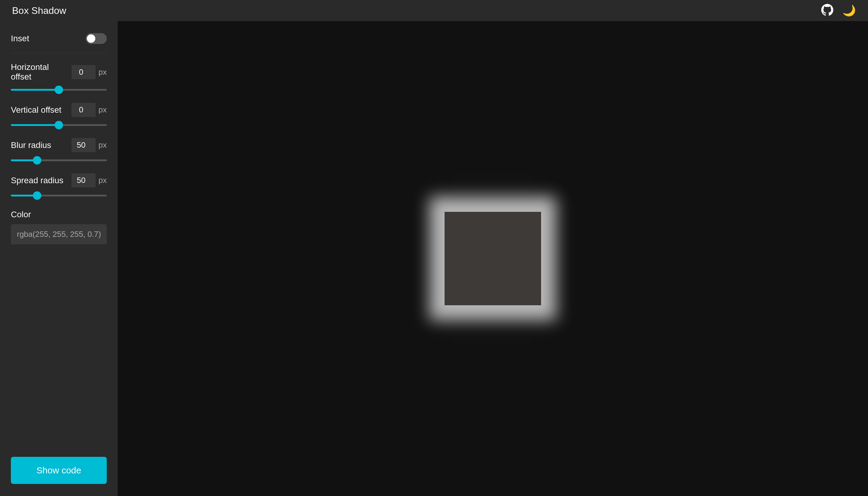  What do you see at coordinates (59, 72) in the screenshot?
I see `horizontal-offset-header: Horizontal offset px` at bounding box center [59, 72].